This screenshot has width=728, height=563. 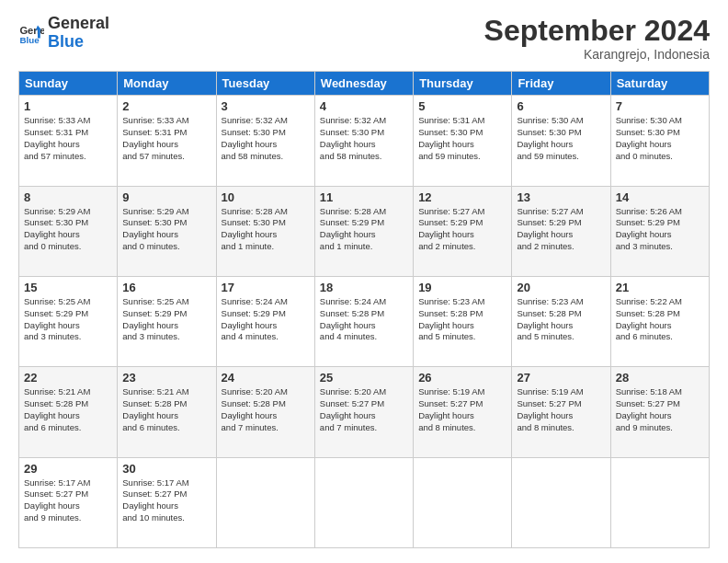 What do you see at coordinates (462, 287) in the screenshot?
I see `day-number: 19` at bounding box center [462, 287].